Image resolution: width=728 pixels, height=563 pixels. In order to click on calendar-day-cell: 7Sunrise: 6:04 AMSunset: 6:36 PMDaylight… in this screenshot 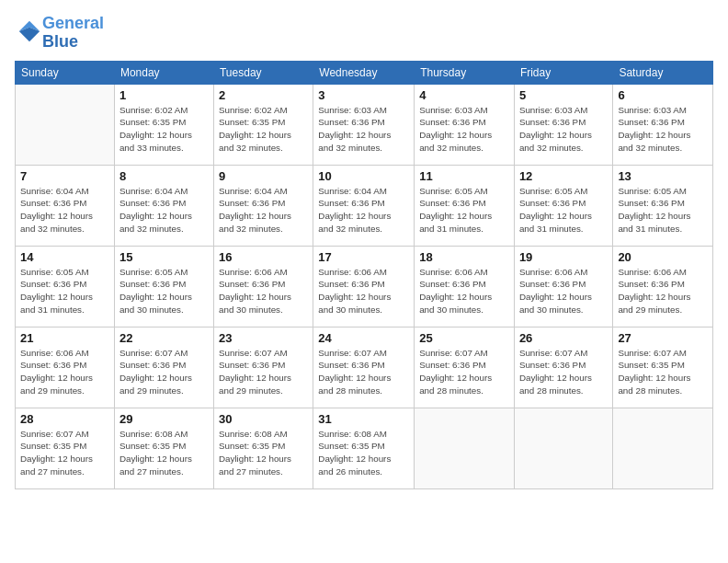, I will do `click(65, 205)`.